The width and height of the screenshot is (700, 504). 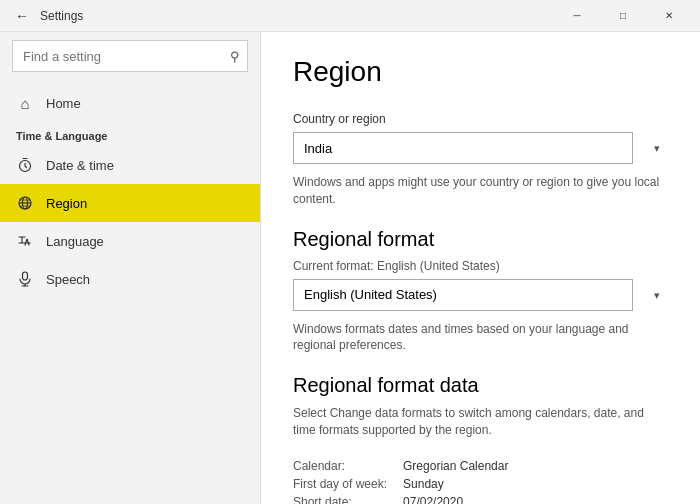 What do you see at coordinates (480, 482) in the screenshot?
I see `format-data-grid: Calendar: Gregorian Calendar First day o…` at bounding box center [480, 482].